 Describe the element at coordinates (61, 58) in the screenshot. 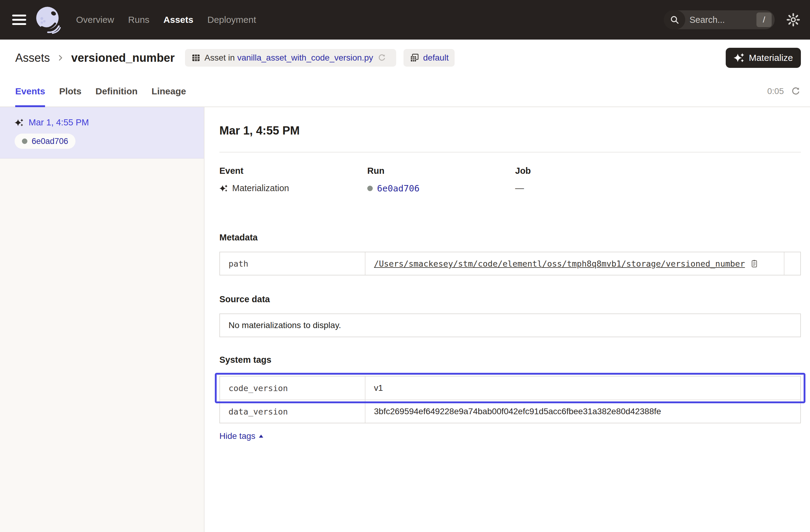

I see `chevron-right-icon` at that location.